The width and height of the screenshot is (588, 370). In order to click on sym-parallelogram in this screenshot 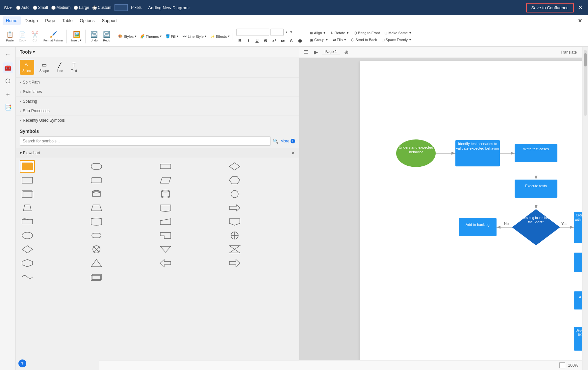, I will do `click(166, 180)`.